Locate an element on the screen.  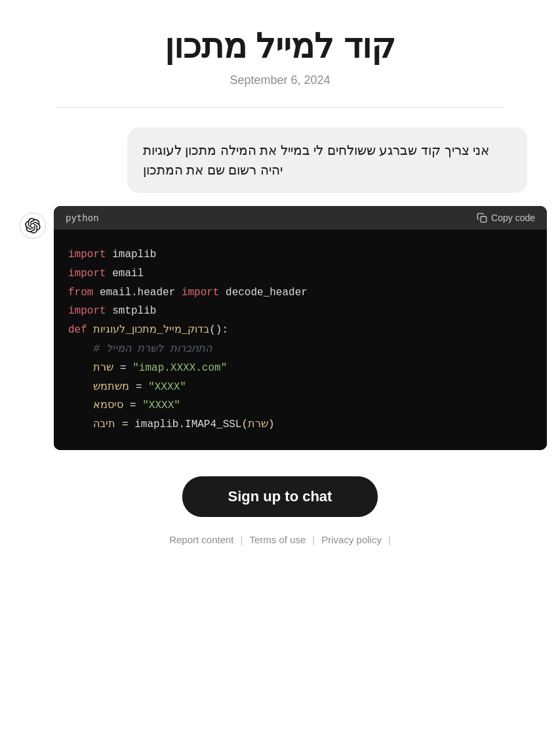
code-line-8: שרת = "imap.XXXX.com" is located at coordinates (300, 369).